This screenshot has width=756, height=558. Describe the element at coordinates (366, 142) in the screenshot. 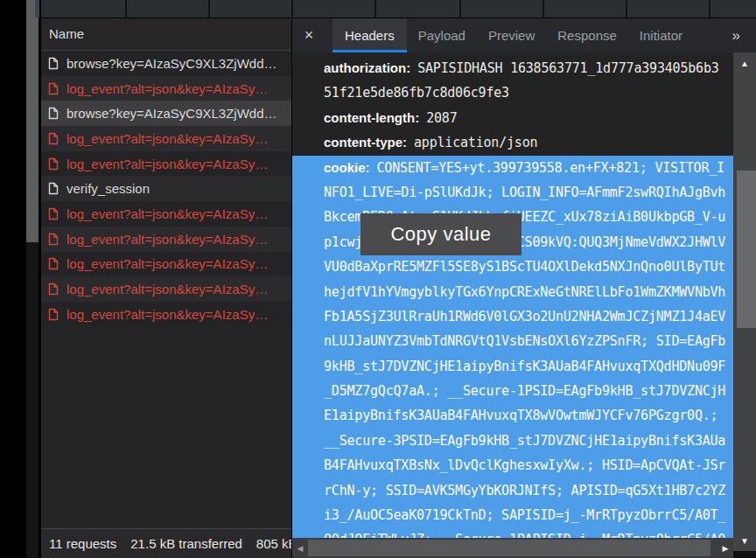

I see `header-name: content-type:` at that location.